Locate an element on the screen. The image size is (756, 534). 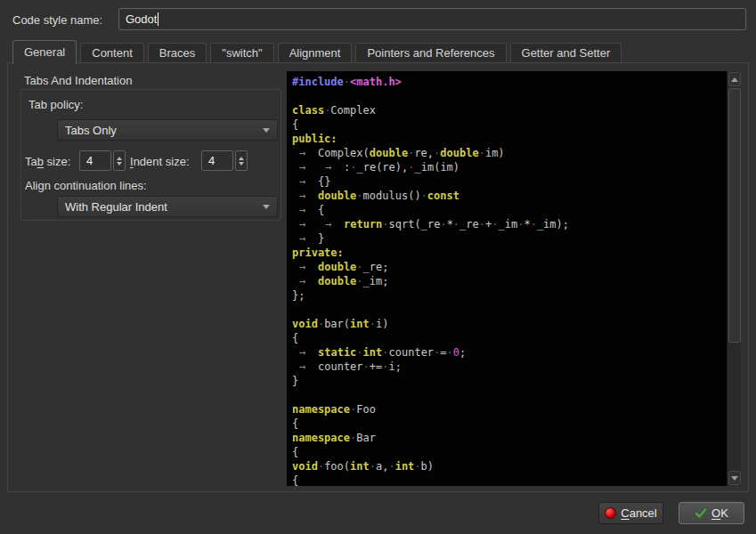
indent-size-stepper is located at coordinates (241, 160).